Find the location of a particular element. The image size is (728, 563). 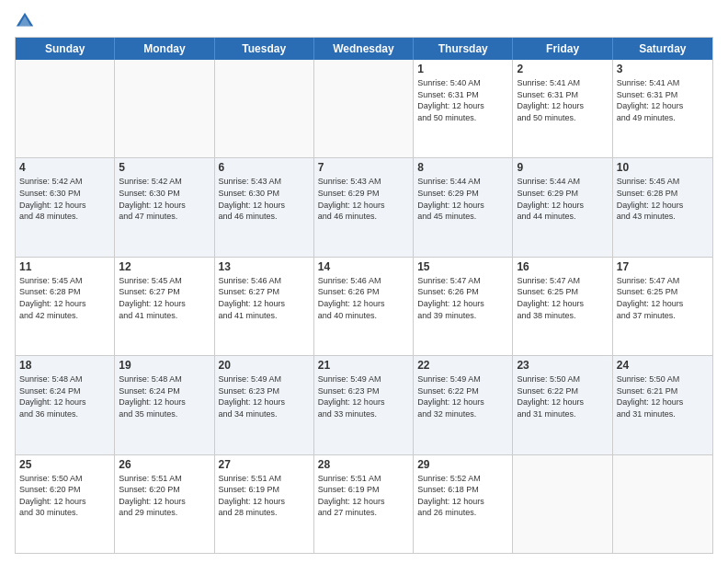

day-number: 18 is located at coordinates (64, 365).